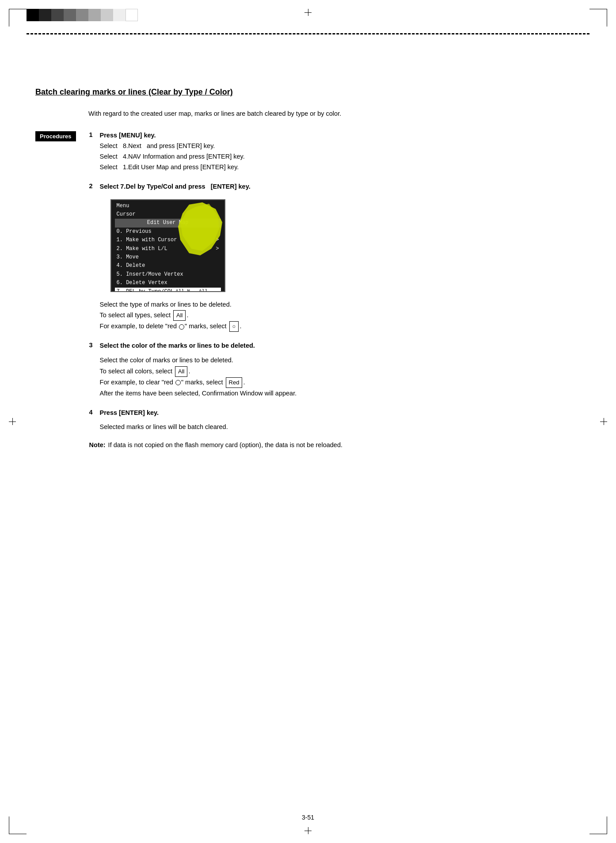 Image resolution: width=616 pixels, height=843 pixels. Describe the element at coordinates (216, 152) in the screenshot. I see `step-1: 1 Press [MENU] key. Select 8.Next and pr…` at that location.